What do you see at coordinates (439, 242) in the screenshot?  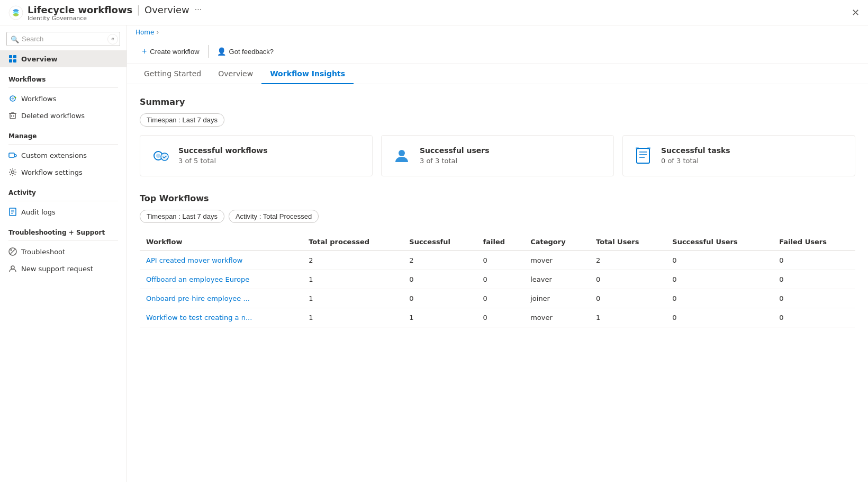 I see `col-successful: Successful` at bounding box center [439, 242].